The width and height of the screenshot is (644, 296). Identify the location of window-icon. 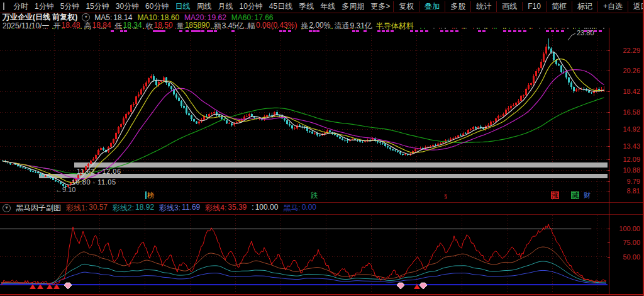
(4, 6).